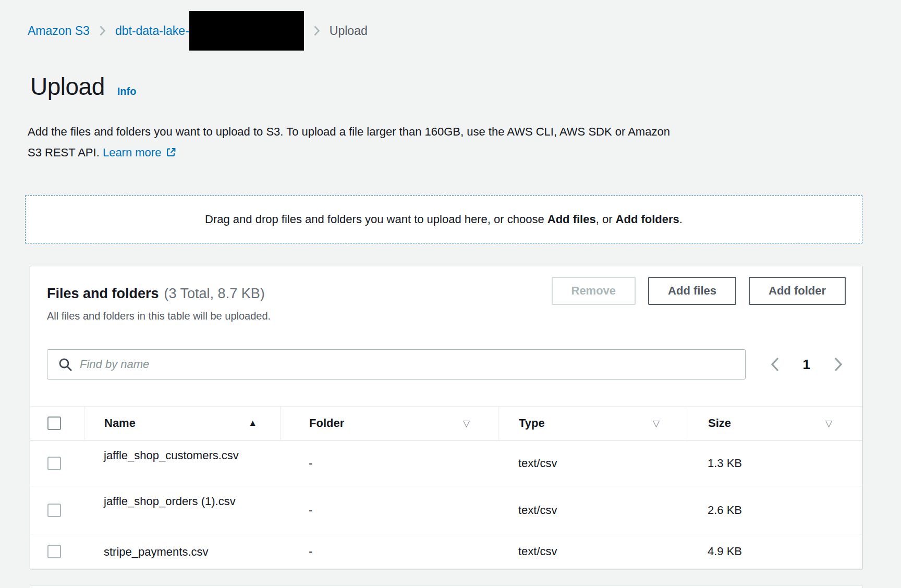 Image resolution: width=901 pixels, height=588 pixels. Describe the element at coordinates (127, 92) in the screenshot. I see `info-link: Info` at that location.